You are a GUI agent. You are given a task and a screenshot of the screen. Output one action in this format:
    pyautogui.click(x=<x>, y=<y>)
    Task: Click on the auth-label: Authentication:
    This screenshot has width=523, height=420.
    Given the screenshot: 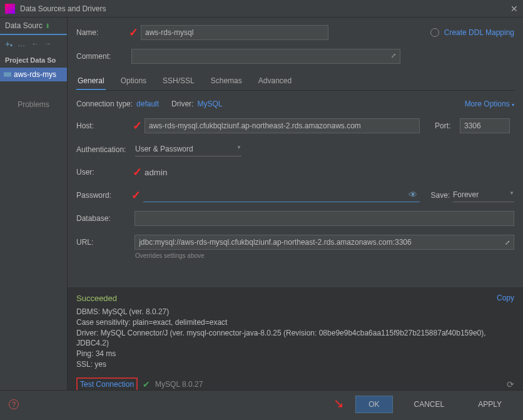 What is the action you would take?
    pyautogui.click(x=106, y=150)
    